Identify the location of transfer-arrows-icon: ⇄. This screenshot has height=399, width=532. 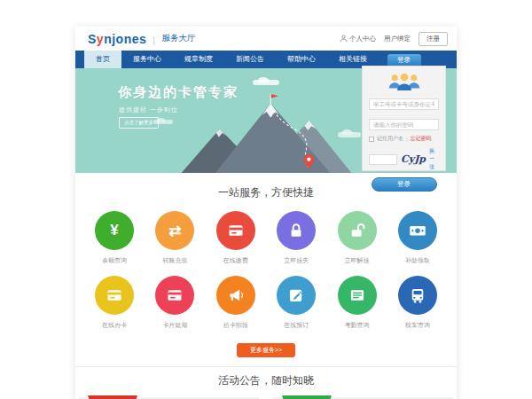
(175, 231).